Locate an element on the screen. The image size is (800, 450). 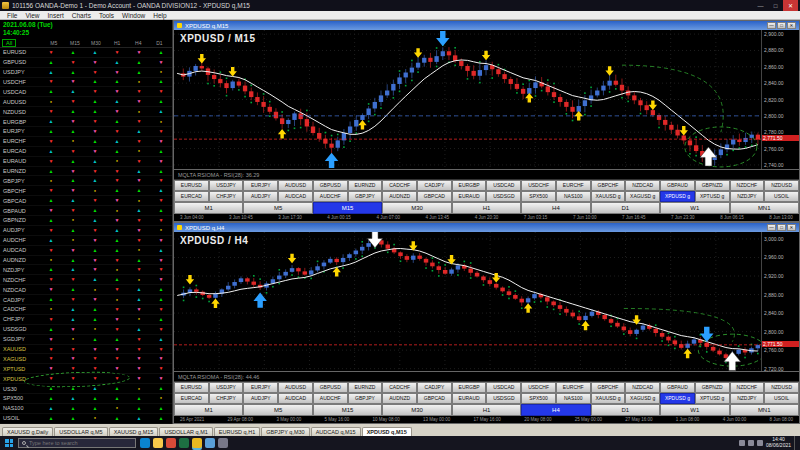
dashboard-row-gbpnzd: GBPNZD▲●▲▼▼▼ is located at coordinates (86, 221).